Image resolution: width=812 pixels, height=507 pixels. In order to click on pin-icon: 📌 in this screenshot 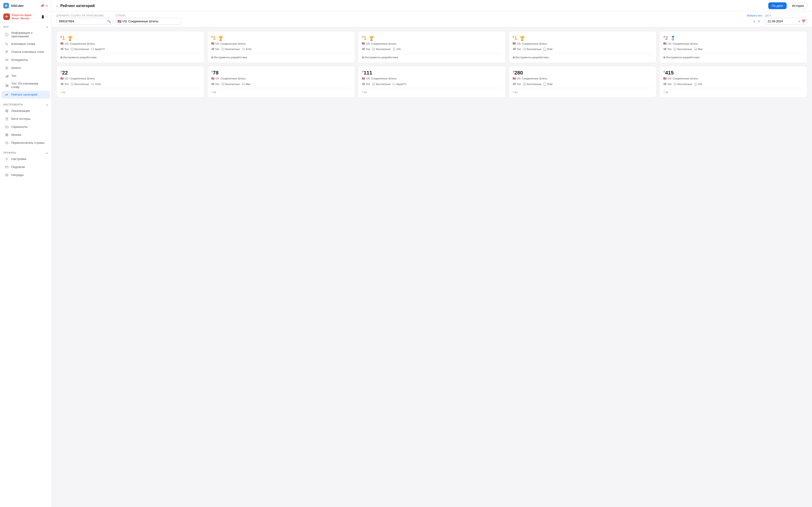, I will do `click(42, 6)`.